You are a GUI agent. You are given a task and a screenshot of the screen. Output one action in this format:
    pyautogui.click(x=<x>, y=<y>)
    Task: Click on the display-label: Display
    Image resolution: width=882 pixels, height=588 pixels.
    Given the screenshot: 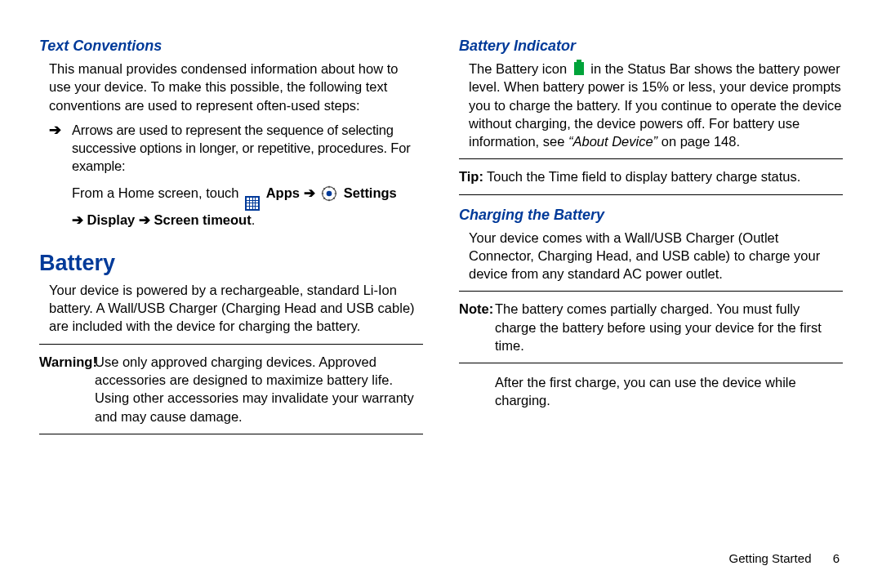 What is the action you would take?
    pyautogui.click(x=113, y=220)
    